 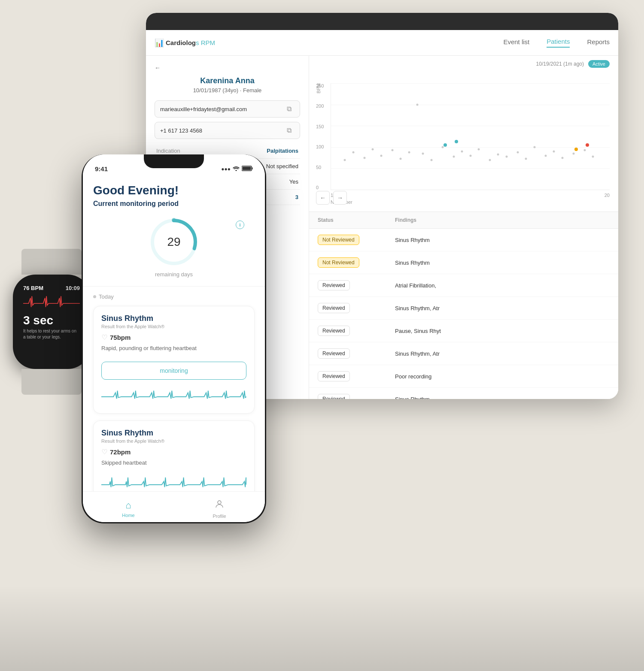 I want to click on back-arrow: ←, so click(x=158, y=68).